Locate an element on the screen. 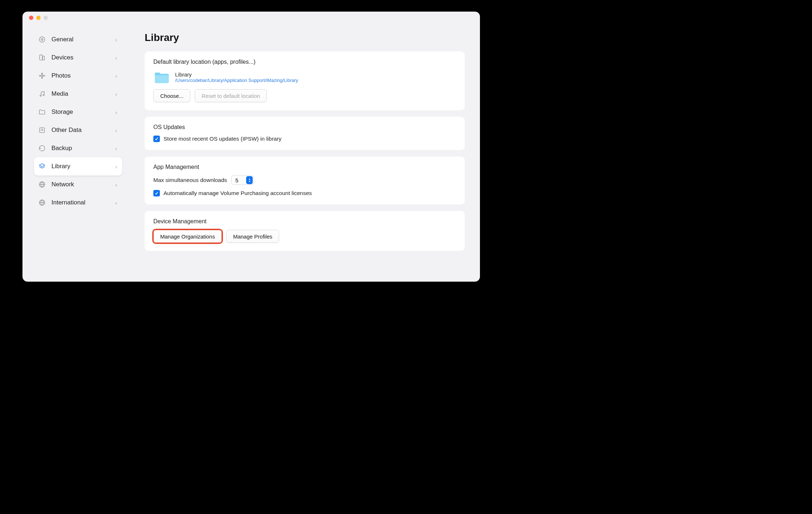  photos-icon is located at coordinates (42, 76).